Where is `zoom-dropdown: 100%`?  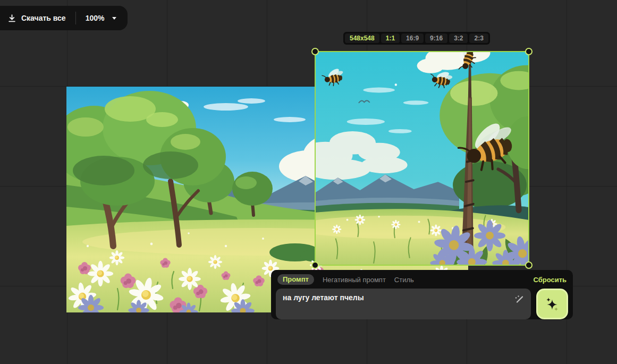 zoom-dropdown: 100% is located at coordinates (102, 18).